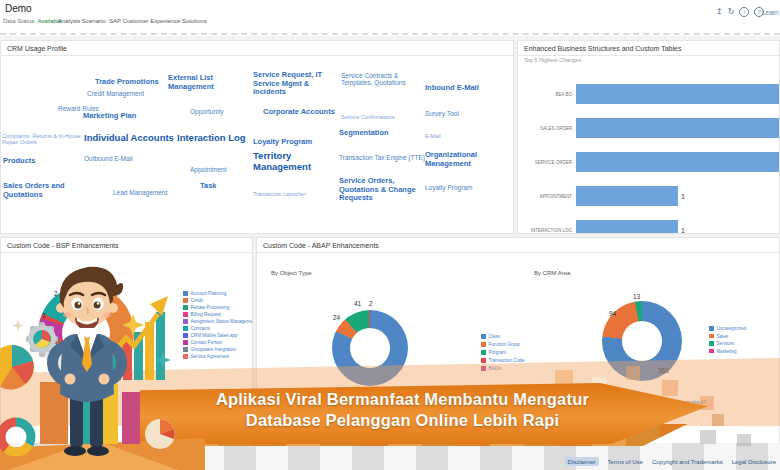 Image resolution: width=780 pixels, height=470 pixels. I want to click on legend-label: Sales, so click(723, 336).